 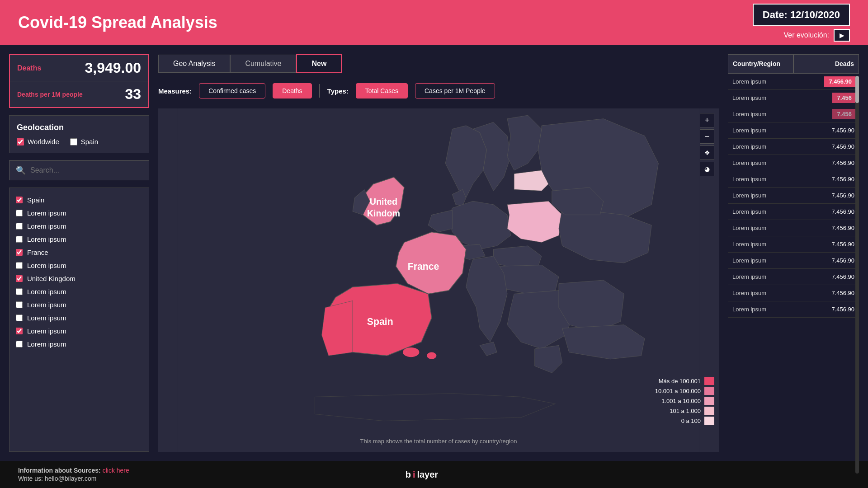 What do you see at coordinates (50, 94) in the screenshot?
I see `deaths-per-label: Deaths per 1M people` at bounding box center [50, 94].